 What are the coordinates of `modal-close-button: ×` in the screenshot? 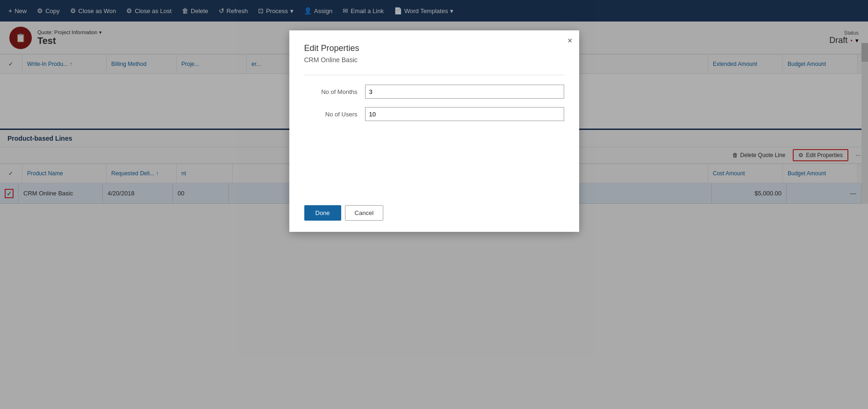 It's located at (570, 41).